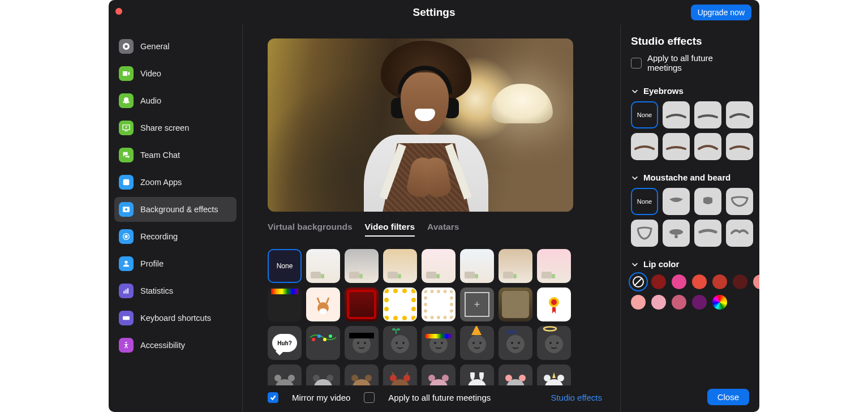 The image size is (868, 412). What do you see at coordinates (690, 178) in the screenshot?
I see `beard-section-toggle: Moustache and beard` at bounding box center [690, 178].